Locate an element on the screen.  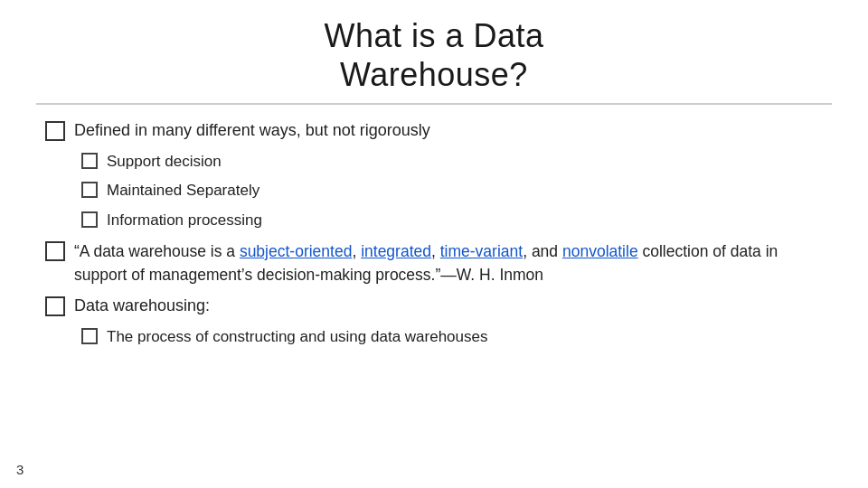
bullet-item-1: Defined in many different ways, but not … is located at coordinates (434, 130).